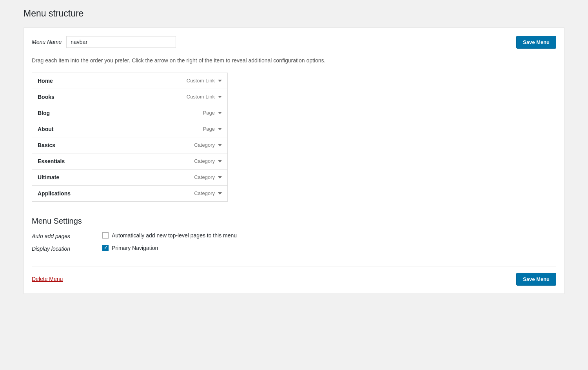  Describe the element at coordinates (47, 279) in the screenshot. I see `delete-menu-button: Delete Menu` at that location.